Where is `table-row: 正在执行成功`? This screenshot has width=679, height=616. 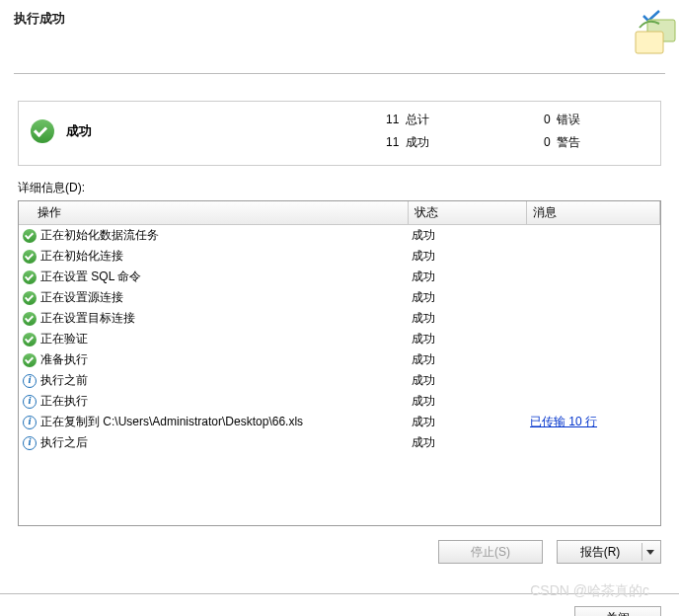 table-row: 正在执行成功 is located at coordinates (340, 401).